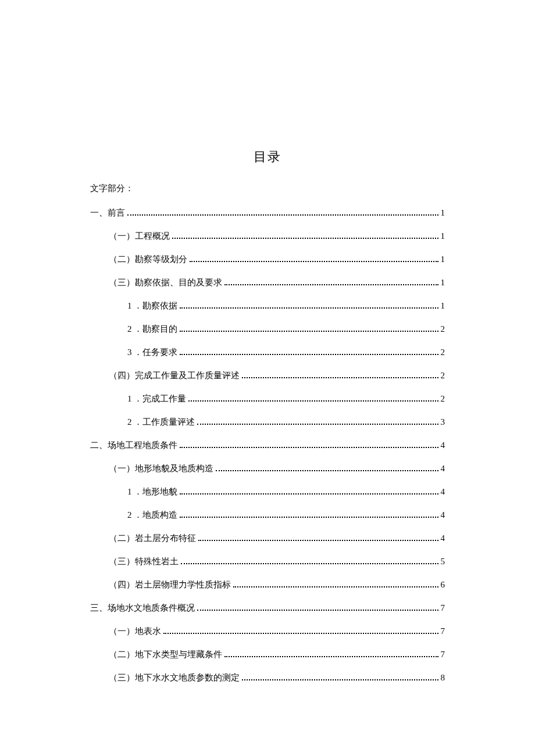 The width and height of the screenshot is (535, 756). What do you see at coordinates (268, 422) in the screenshot?
I see `toc-entry: 2 ．工作质量评述3` at bounding box center [268, 422].